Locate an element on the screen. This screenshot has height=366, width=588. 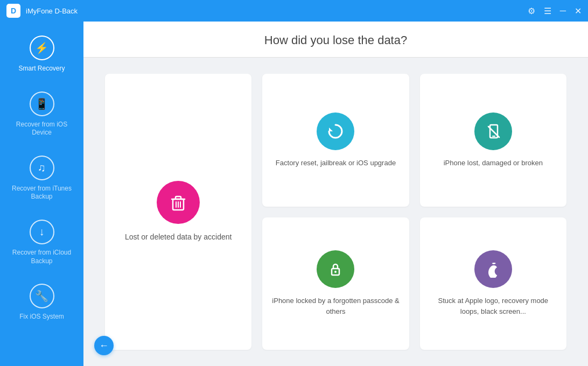
iphone-lost-icon is located at coordinates (493, 131).